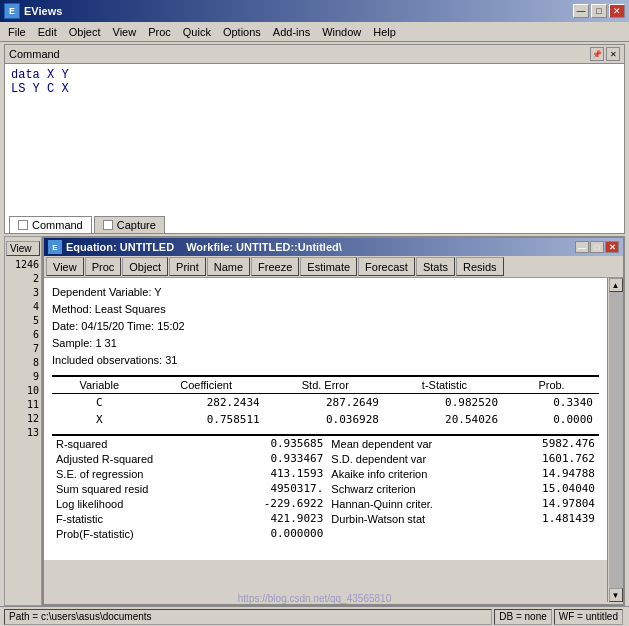 This screenshot has height=626, width=629. I want to click on scroll-up-button: ▲, so click(616, 285).